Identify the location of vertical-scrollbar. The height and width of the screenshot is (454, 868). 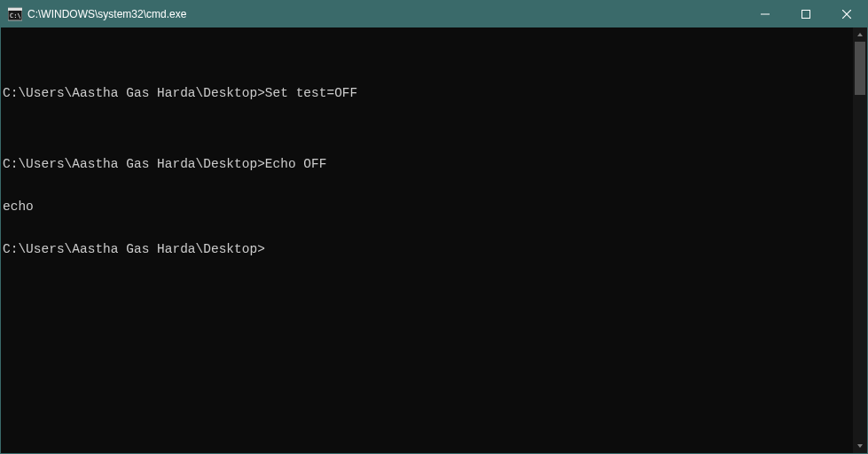
(860, 240).